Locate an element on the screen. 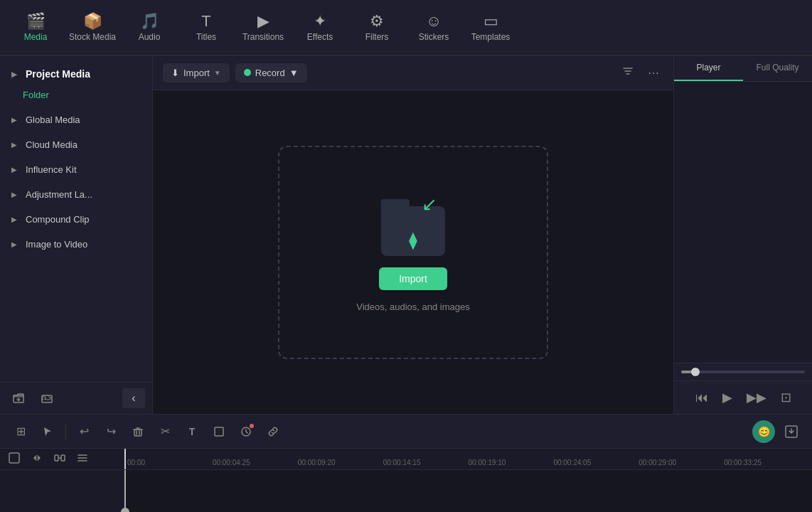 The image size is (812, 512). fullscreen-button: ⊡ is located at coordinates (786, 398).